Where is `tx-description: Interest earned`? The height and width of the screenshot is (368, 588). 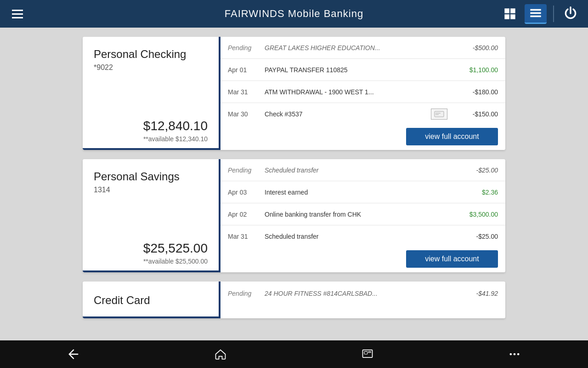 tx-description: Interest earned is located at coordinates (356, 192).